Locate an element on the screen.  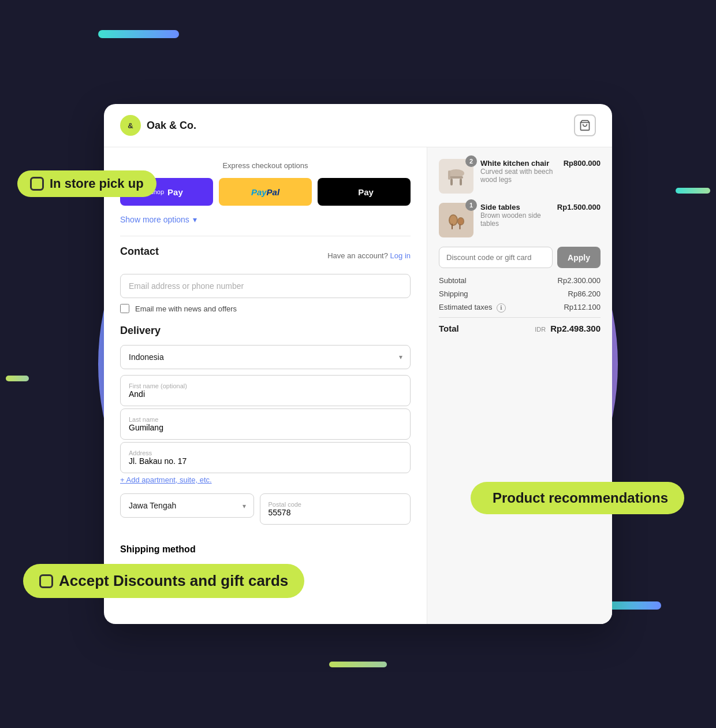
table-info: Side tables Brown wooden side tables is located at coordinates (515, 215).